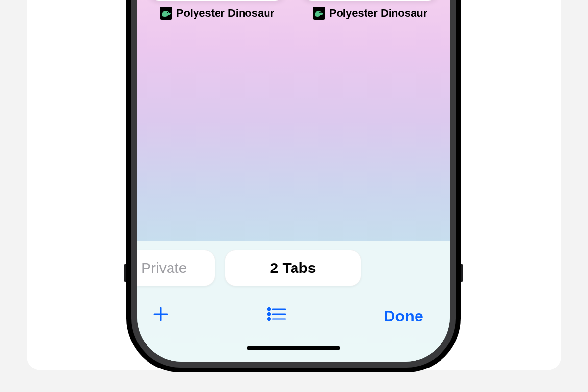 The width and height of the screenshot is (588, 392). Describe the element at coordinates (404, 317) in the screenshot. I see `done-button-label: Done` at that location.